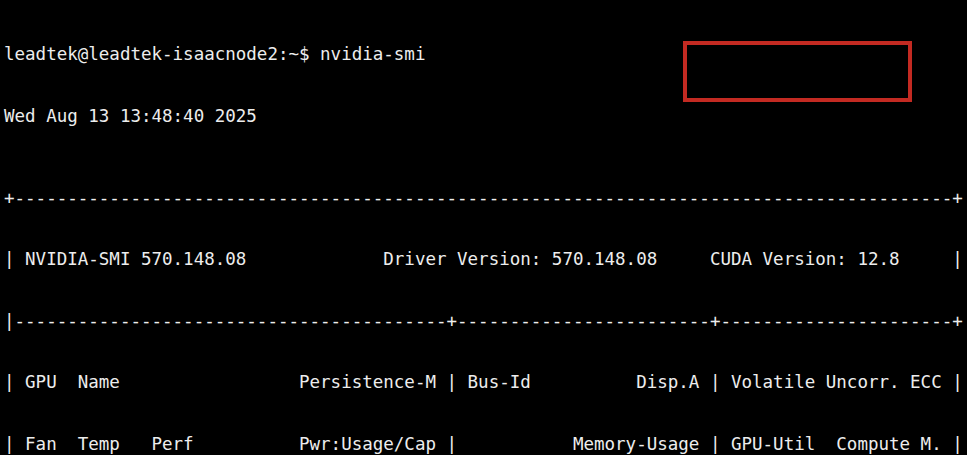 This screenshot has height=455, width=967. Describe the element at coordinates (486, 260) in the screenshot. I see `smi-version-header-line: | NVIDIA-SMI 570.148.08 Driver Version: …` at that location.